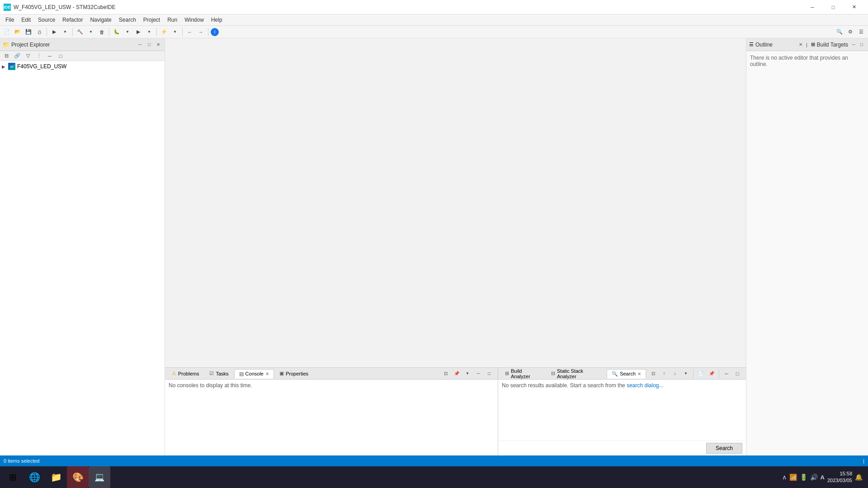  I want to click on menu-run: Run, so click(172, 20).